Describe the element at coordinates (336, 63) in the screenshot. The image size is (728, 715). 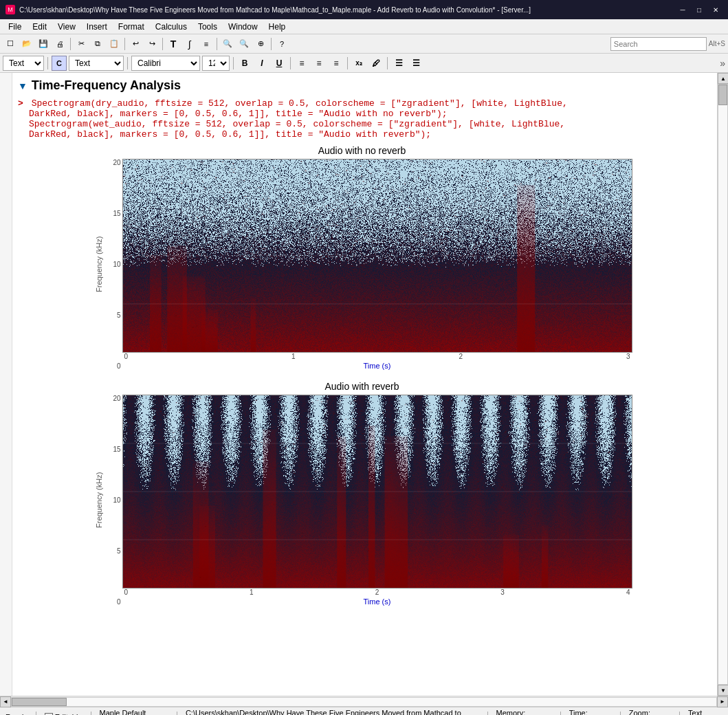
I see `align-right-button: ≡` at that location.